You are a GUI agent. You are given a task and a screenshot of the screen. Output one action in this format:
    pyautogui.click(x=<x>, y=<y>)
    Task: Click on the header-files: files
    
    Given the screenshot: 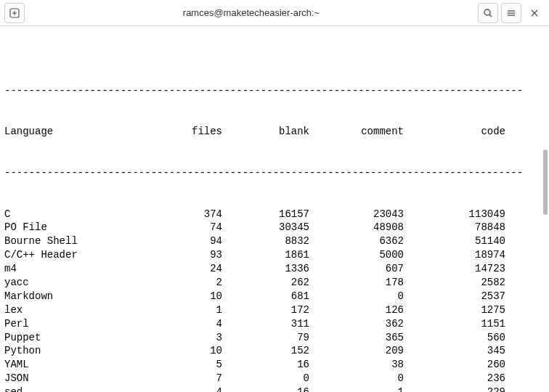 What is the action you would take?
    pyautogui.click(x=190, y=132)
    